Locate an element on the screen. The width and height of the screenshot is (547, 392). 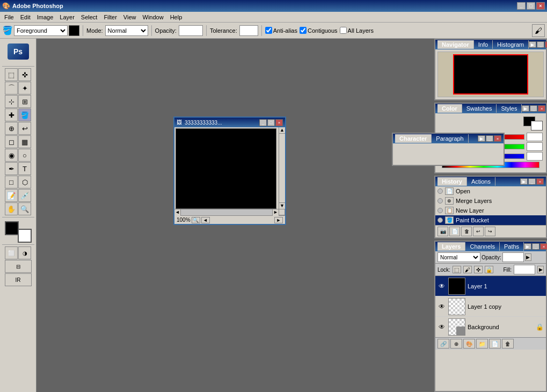
g-value-input: 0 is located at coordinates (535, 147).